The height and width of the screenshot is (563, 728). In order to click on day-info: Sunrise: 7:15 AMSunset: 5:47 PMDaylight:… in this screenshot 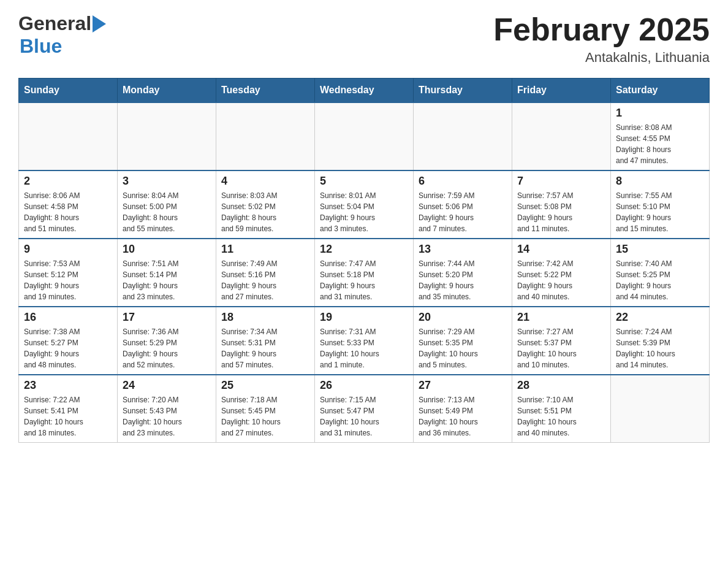, I will do `click(364, 416)`.